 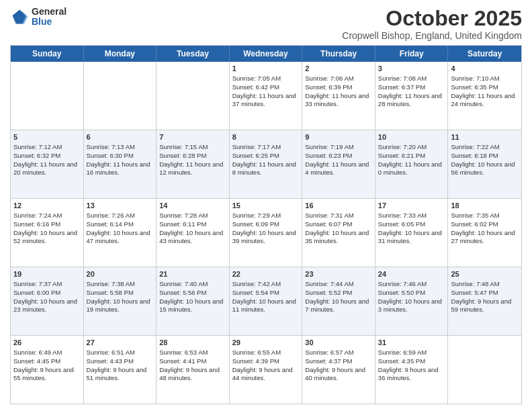 I want to click on day-info-line: Daylight: 11 hours and 24 minutes., so click(x=485, y=101).